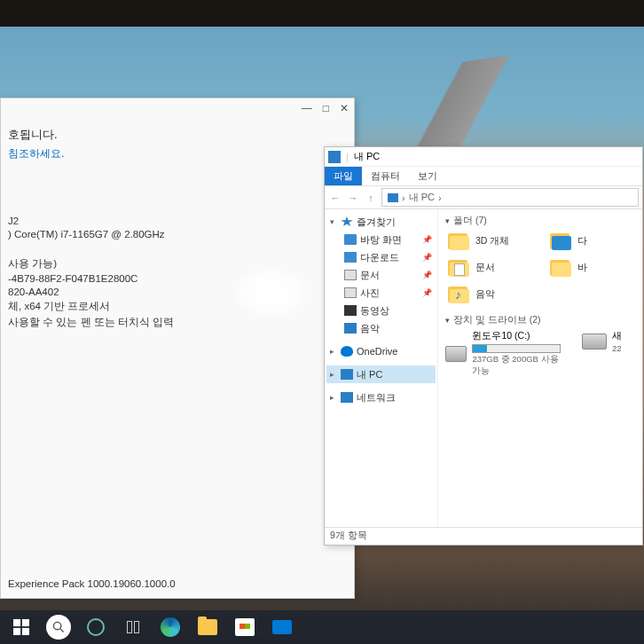  What do you see at coordinates (177, 154) in the screenshot?
I see `settings-link: 침조하세요.` at bounding box center [177, 154].